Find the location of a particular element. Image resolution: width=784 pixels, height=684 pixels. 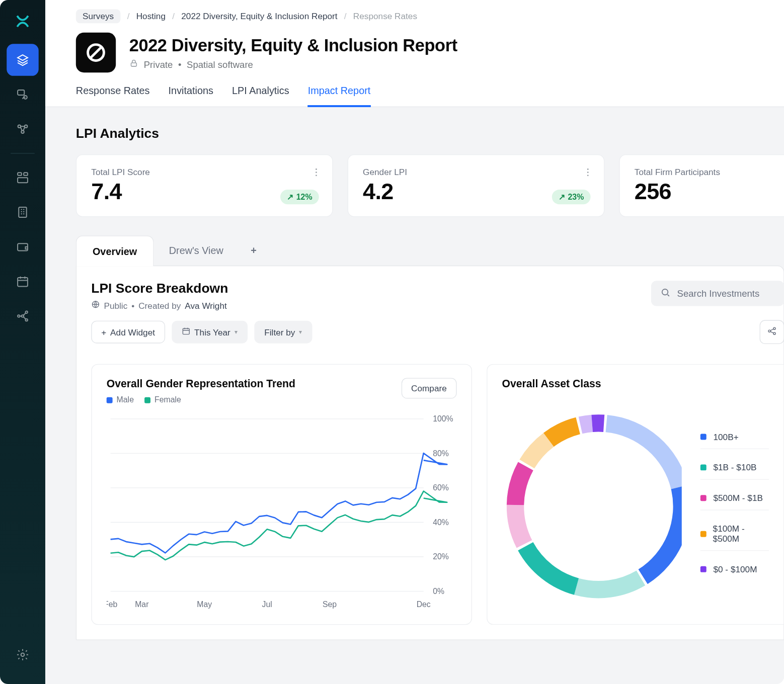

compare-button: Compare is located at coordinates (429, 388).